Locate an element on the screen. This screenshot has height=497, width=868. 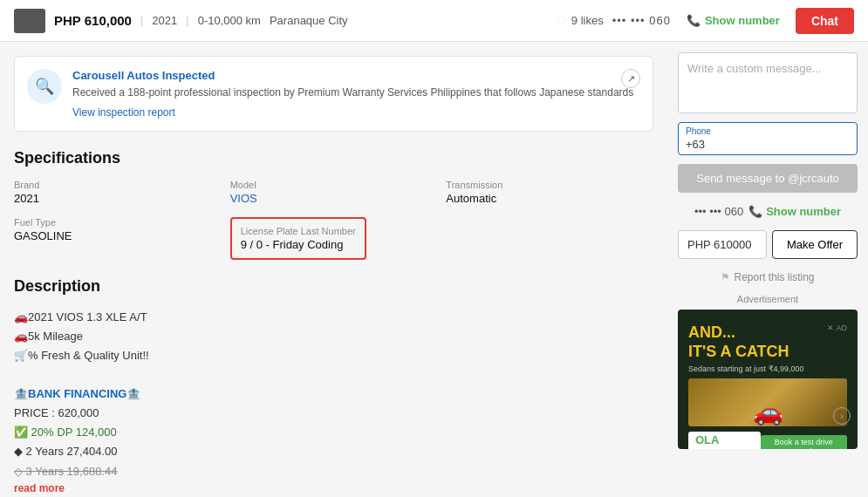
desc-line-1: 🚗2021 VIOS 1.3 XLE A/T is located at coordinates (333, 317).